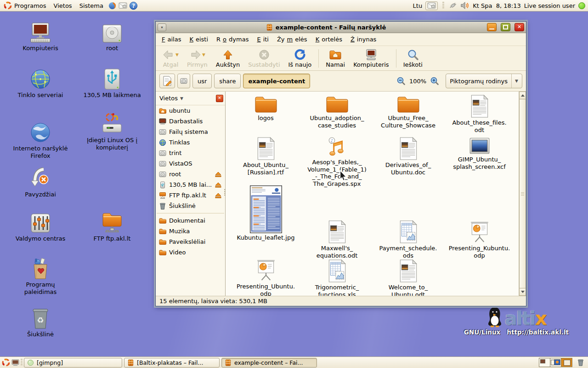 Image resolution: width=588 pixels, height=368 pixels. Describe the element at coordinates (190, 143) in the screenshot. I see `sidebar-item-tinklas: Tinklas` at that location.